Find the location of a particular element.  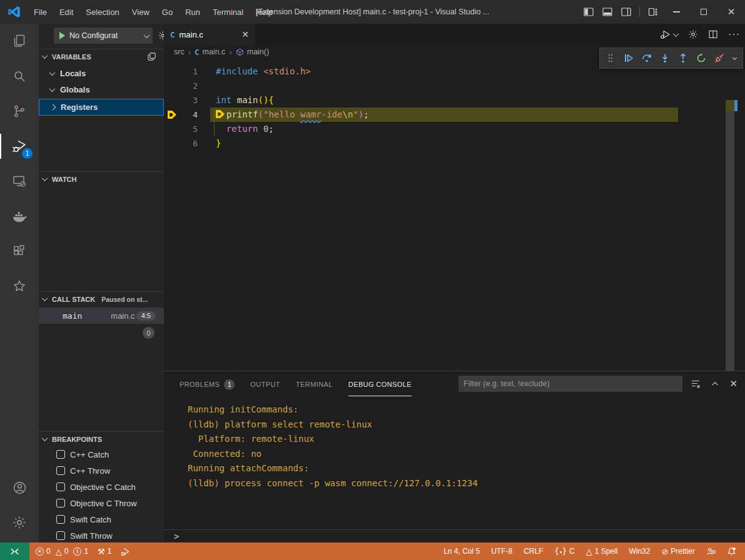

toolbar-chevron-down-icon is located at coordinates (734, 58).